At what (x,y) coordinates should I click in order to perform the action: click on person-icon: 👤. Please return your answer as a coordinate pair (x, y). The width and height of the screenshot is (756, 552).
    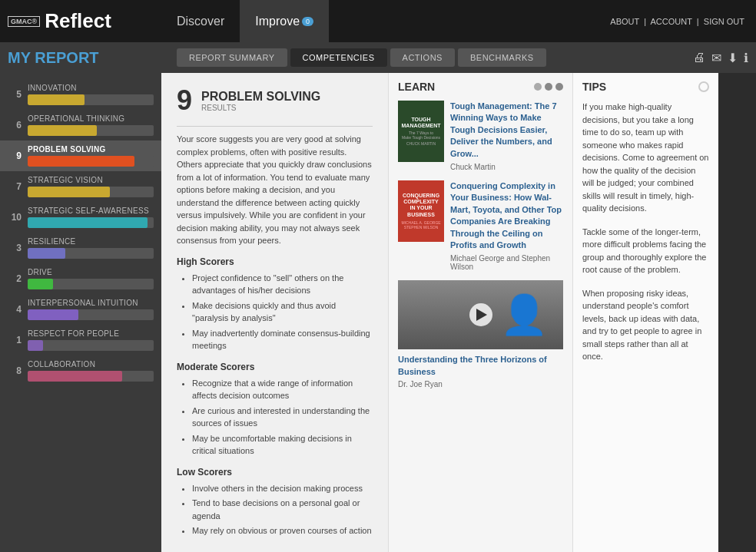
    Looking at the image, I should click on (524, 315).